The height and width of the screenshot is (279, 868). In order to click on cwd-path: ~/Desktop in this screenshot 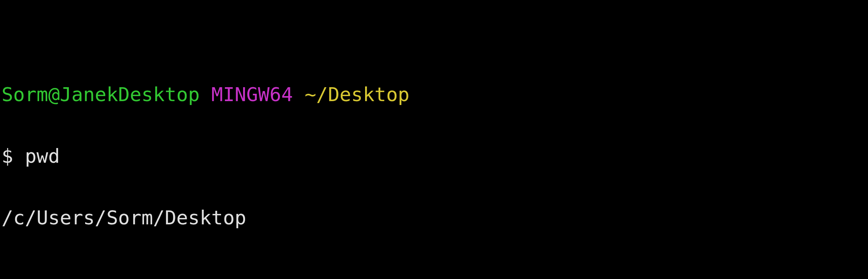, I will do `click(357, 95)`.